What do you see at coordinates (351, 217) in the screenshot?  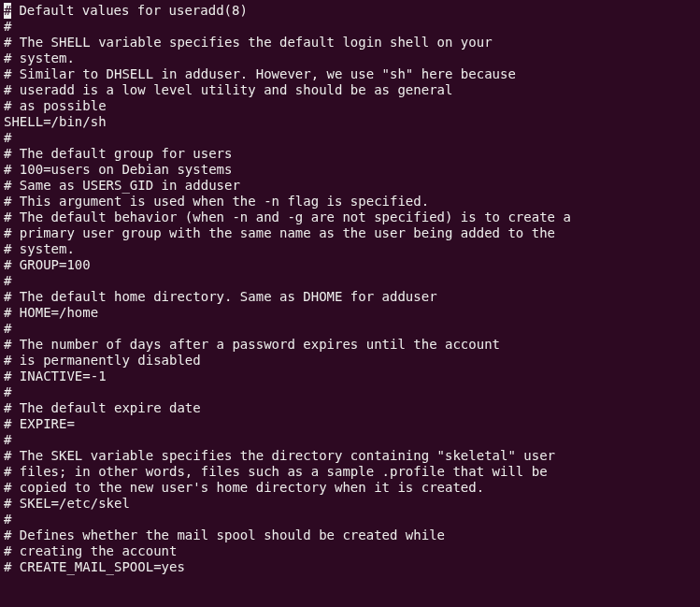 I see `file-line: # The default behavior (when -n and -g a…` at bounding box center [351, 217].